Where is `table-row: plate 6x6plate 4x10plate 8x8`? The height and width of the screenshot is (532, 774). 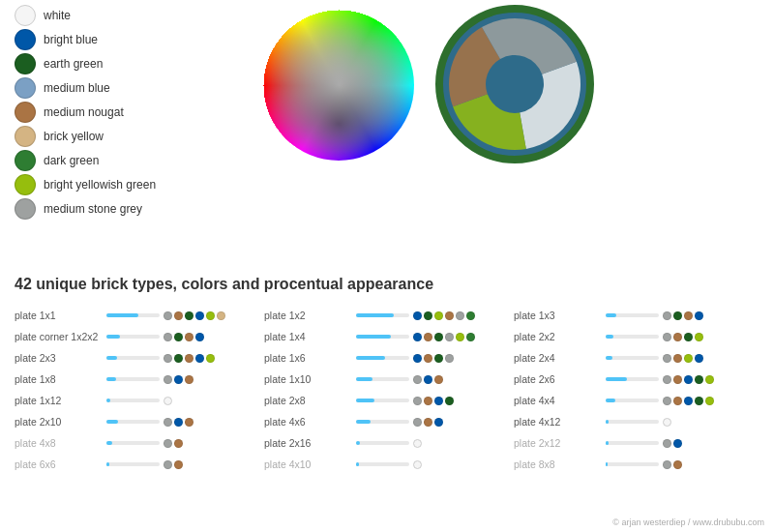
table-row: plate 6x6plate 4x10plate 8x8 is located at coordinates (389, 464).